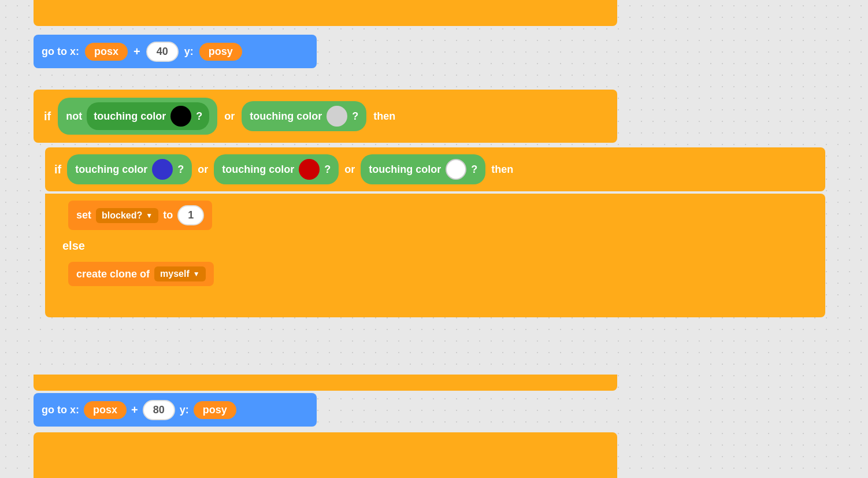 Image resolution: width=868 pixels, height=478 pixels. What do you see at coordinates (60, 52) in the screenshot?
I see `goto-label-1: go to x:` at bounding box center [60, 52].